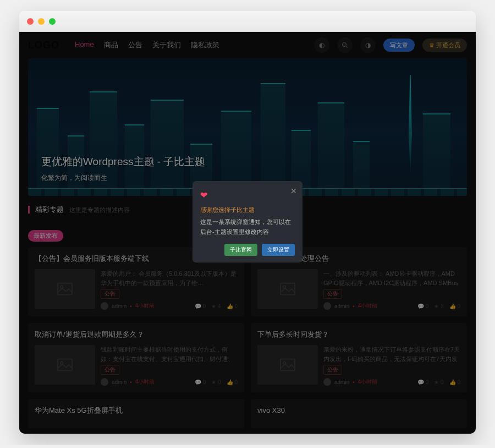  What do you see at coordinates (169, 354) in the screenshot?
I see `post-excerpt: 钱款到账时间主要根据当时使用的支付方式，例如：支付宝在线支付、支付宝通用代扣、财…` at bounding box center [169, 354].